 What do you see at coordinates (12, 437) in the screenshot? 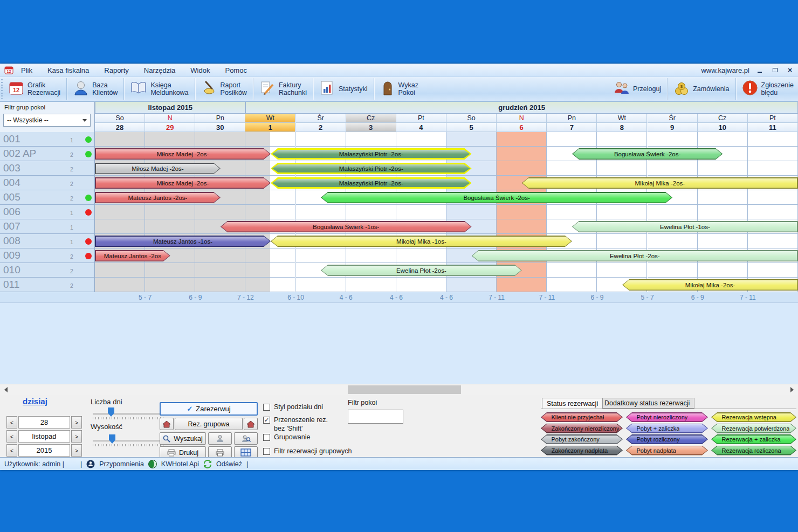
I see `month-spin-down: <` at bounding box center [12, 437].